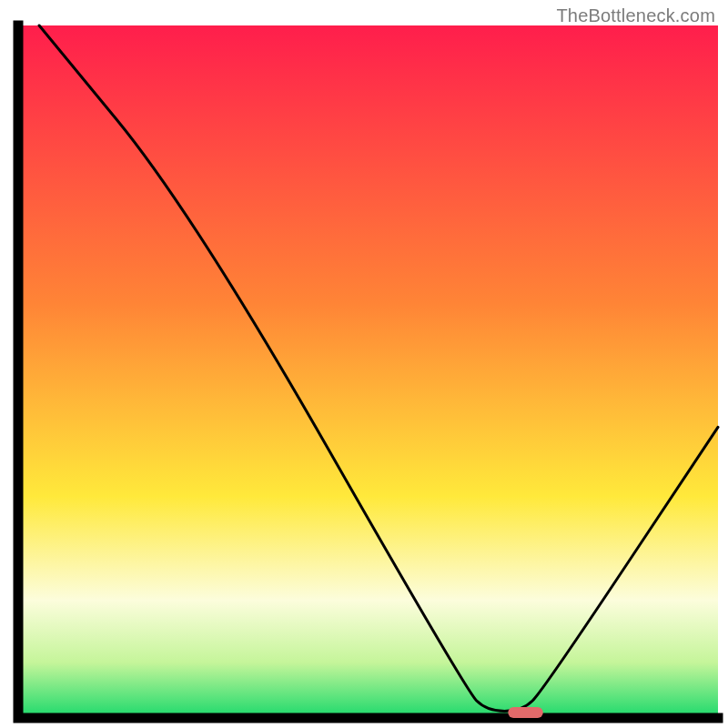 This screenshot has height=728, width=728. What do you see at coordinates (635, 16) in the screenshot?
I see `watermark-text: TheBottleneck.com` at bounding box center [635, 16].